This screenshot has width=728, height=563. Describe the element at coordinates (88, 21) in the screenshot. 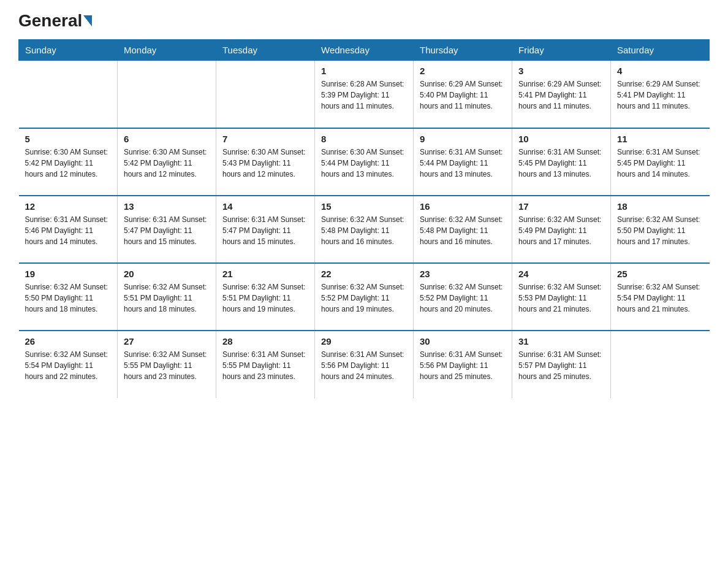

I see `logo-arrow-icon` at that location.